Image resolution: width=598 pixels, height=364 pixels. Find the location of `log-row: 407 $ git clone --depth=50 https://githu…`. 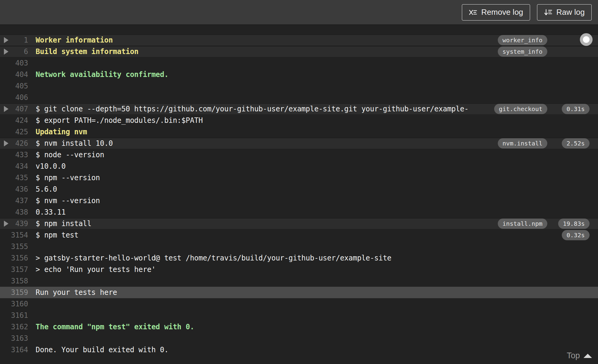

log-row: 407 $ git clone --depth=50 https://githu… is located at coordinates (299, 109).